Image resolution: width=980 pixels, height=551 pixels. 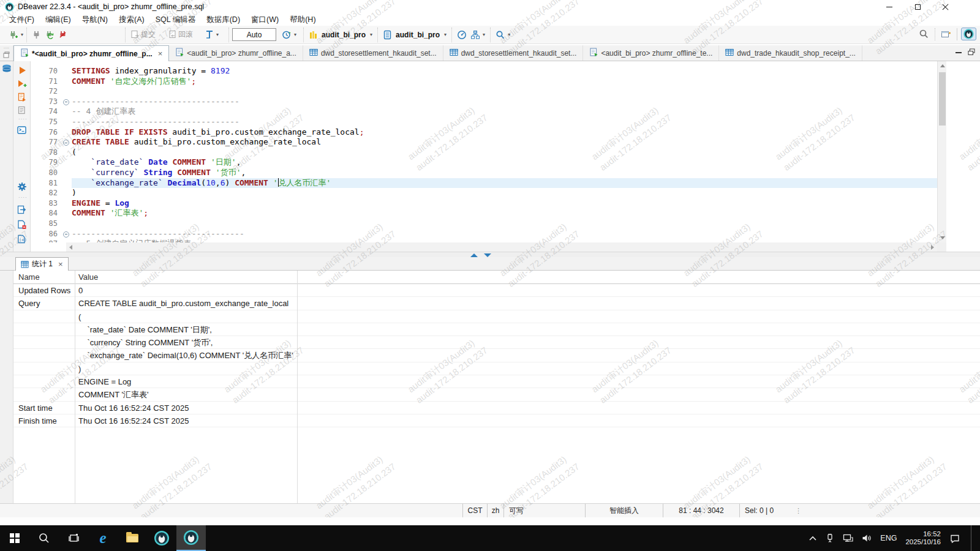 What do you see at coordinates (497, 369) in the screenshot?
I see `result-row-6: )` at bounding box center [497, 369].